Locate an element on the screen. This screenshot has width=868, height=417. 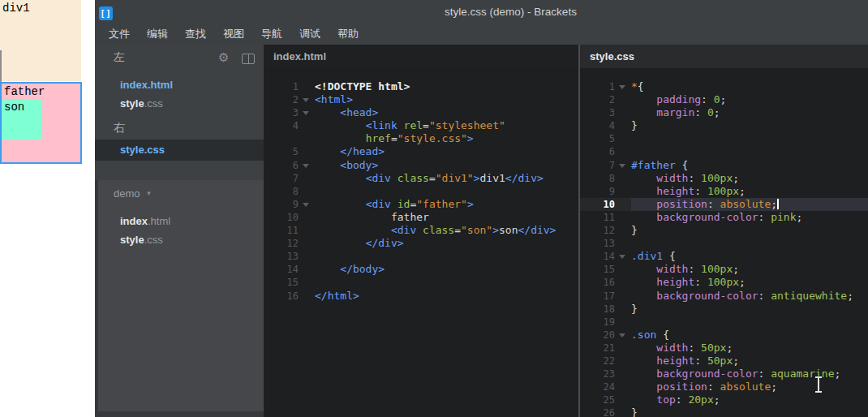
line-number: 3 is located at coordinates (597, 113).